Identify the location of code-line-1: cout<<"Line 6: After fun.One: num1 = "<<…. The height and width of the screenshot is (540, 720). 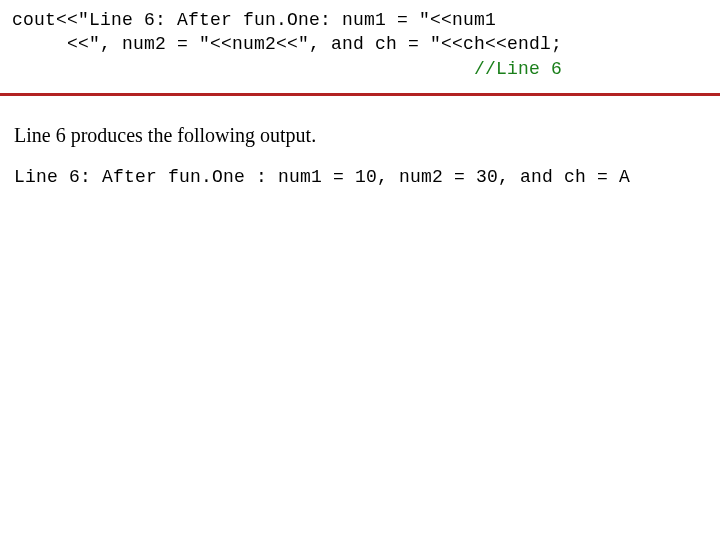
(254, 20).